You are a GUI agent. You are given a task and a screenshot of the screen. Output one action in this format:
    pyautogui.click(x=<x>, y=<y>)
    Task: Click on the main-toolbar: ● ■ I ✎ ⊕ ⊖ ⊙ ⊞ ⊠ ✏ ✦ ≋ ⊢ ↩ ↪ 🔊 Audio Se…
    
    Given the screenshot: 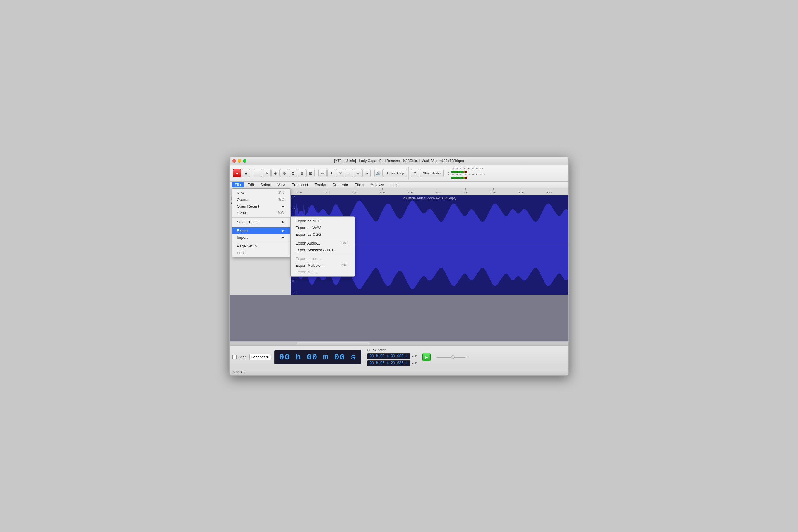 What is the action you would take?
    pyautogui.click(x=399, y=173)
    